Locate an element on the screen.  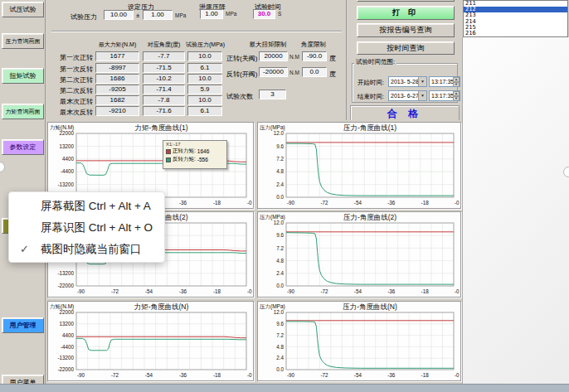
leak-drop-input: 1.00 is located at coordinates (212, 14).